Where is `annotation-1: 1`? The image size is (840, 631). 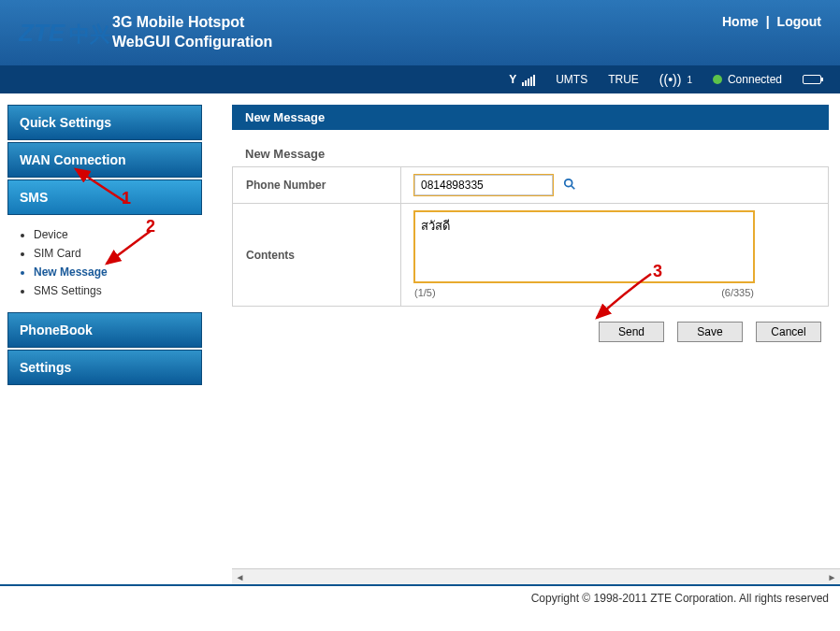
annotation-1: 1 is located at coordinates (126, 198).